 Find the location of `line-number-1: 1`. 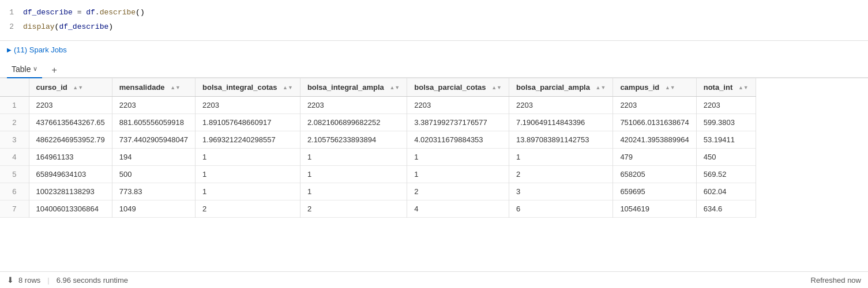

line-number-1: 1 is located at coordinates (12, 13).